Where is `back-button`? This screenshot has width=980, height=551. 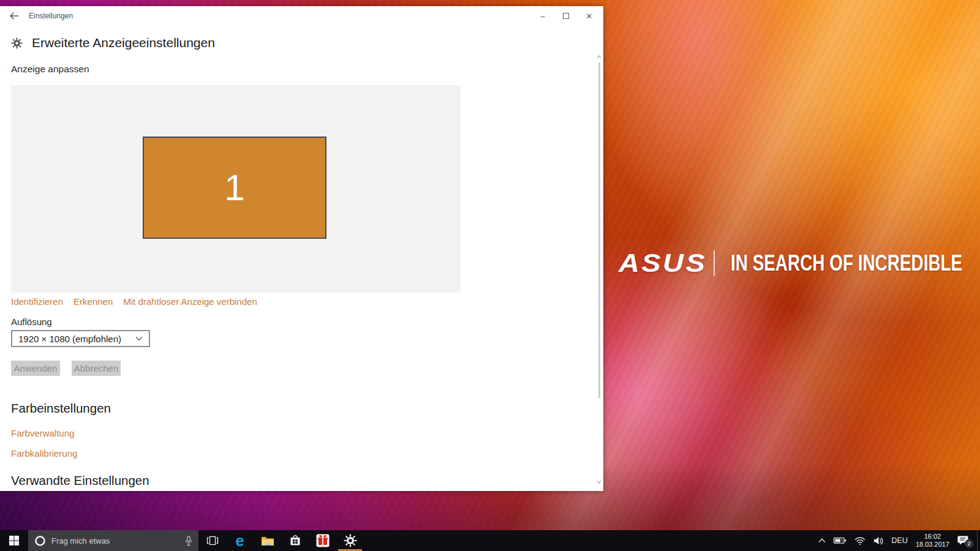 back-button is located at coordinates (14, 16).